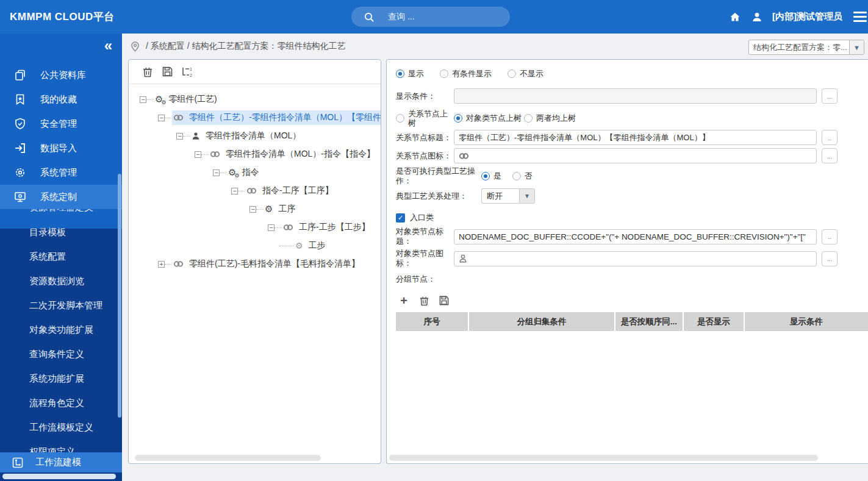 Image resolution: width=868 pixels, height=481 pixels. What do you see at coordinates (161, 265) in the screenshot?
I see `expand-icon: +` at bounding box center [161, 265].